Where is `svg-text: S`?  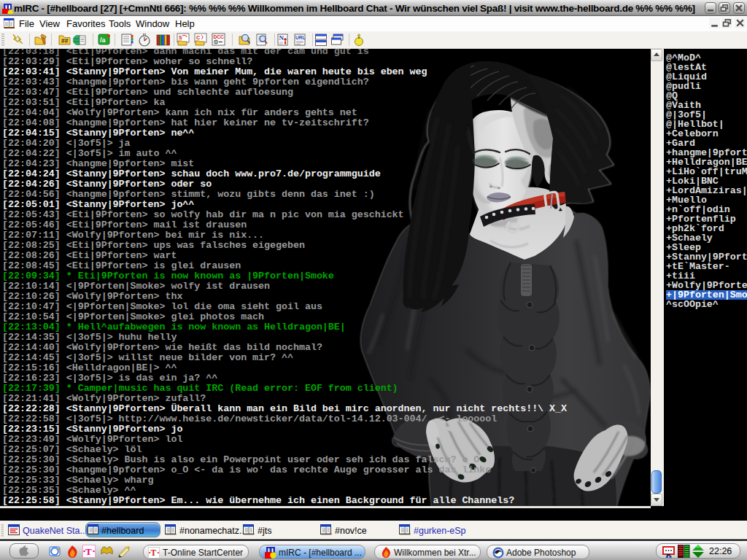 svg-text: S is located at coordinates (181, 38).